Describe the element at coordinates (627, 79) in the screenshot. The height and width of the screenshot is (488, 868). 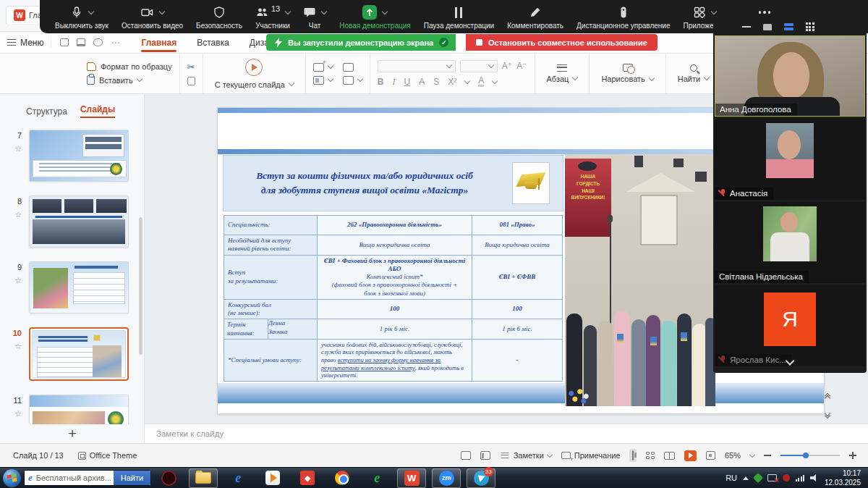
I see `draw-button: Нарисовать` at that location.